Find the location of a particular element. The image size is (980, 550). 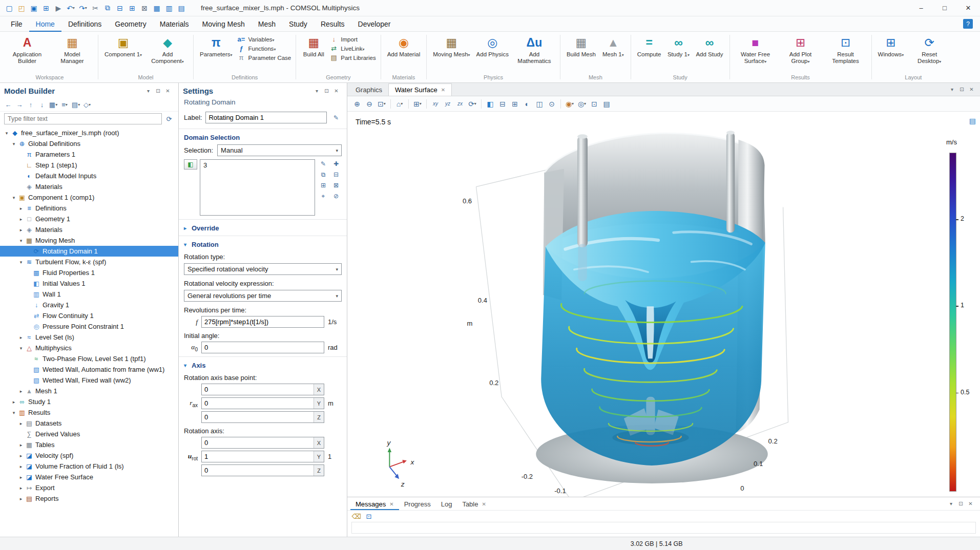

info-tab-log: Log is located at coordinates (447, 504).